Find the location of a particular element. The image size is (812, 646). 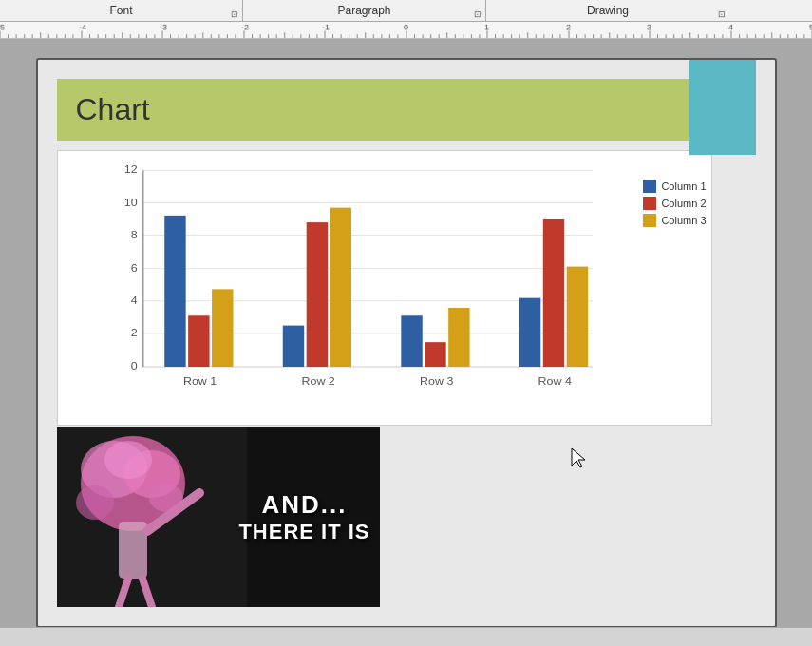

ruler-canvas is located at coordinates (406, 30).